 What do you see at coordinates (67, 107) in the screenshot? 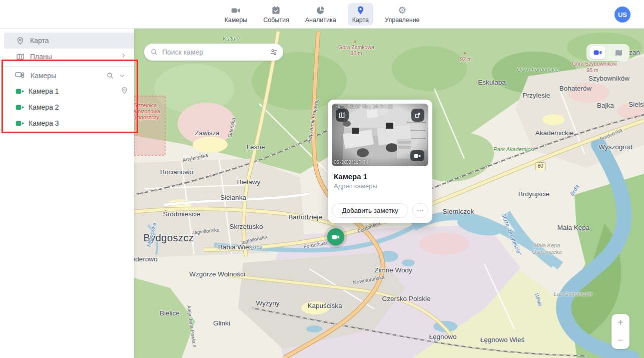
I see `camera-list-item-2: Камера 2` at bounding box center [67, 107].